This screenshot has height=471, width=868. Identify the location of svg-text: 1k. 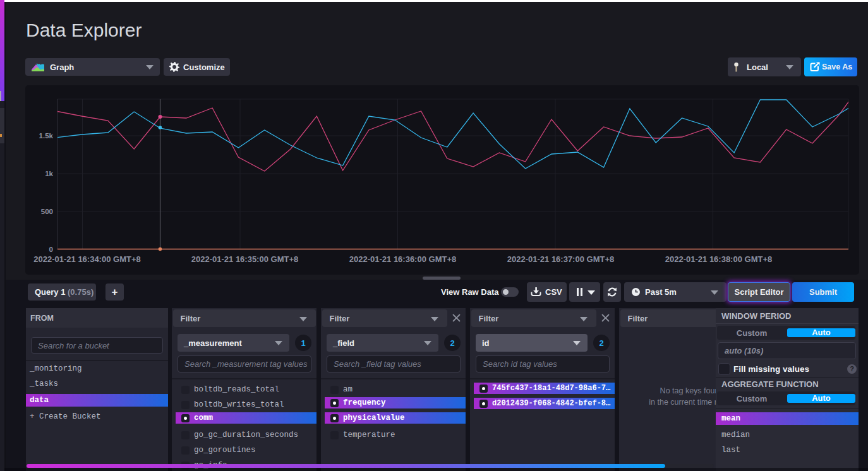
(49, 174).